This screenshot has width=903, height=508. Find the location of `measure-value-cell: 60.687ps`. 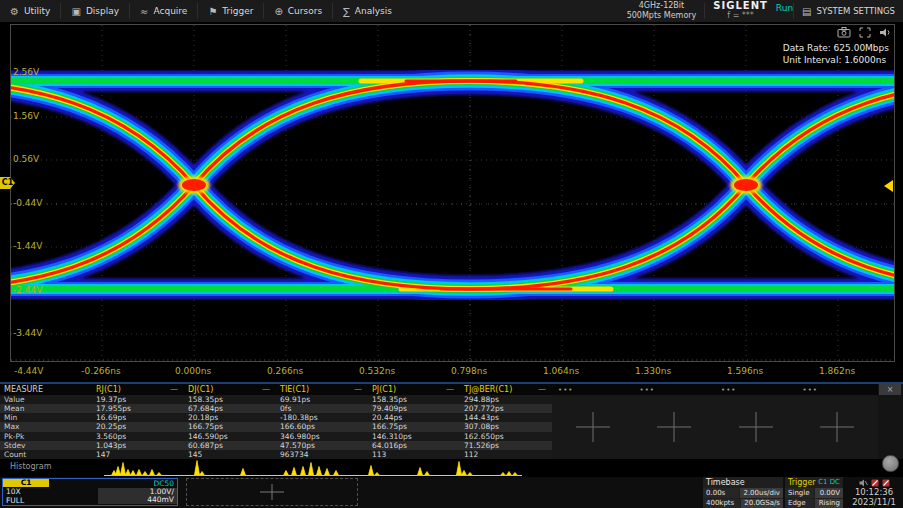

measure-value-cell: 60.687ps is located at coordinates (230, 446).